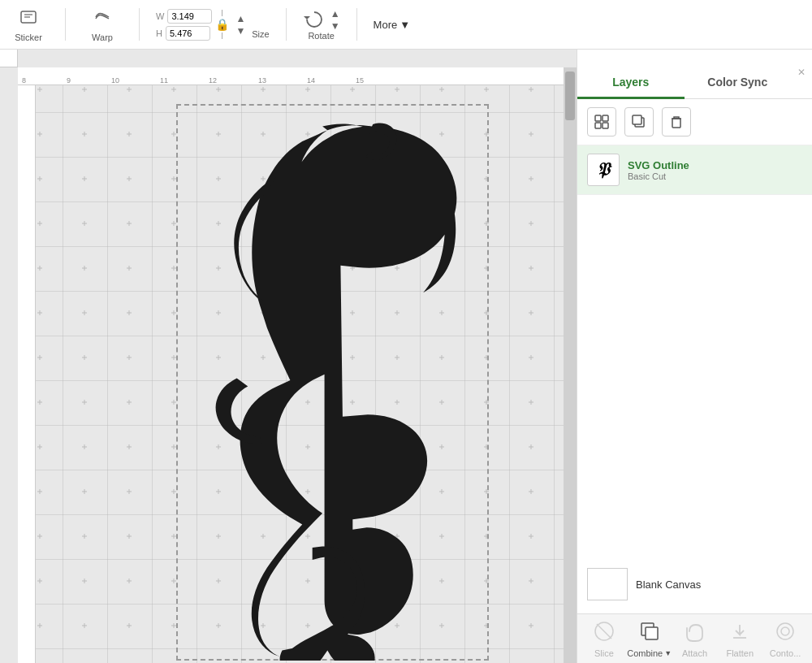 This screenshot has width=812, height=663. Describe the element at coordinates (28, 37) in the screenshot. I see `sticker-label: Sticker` at that location.